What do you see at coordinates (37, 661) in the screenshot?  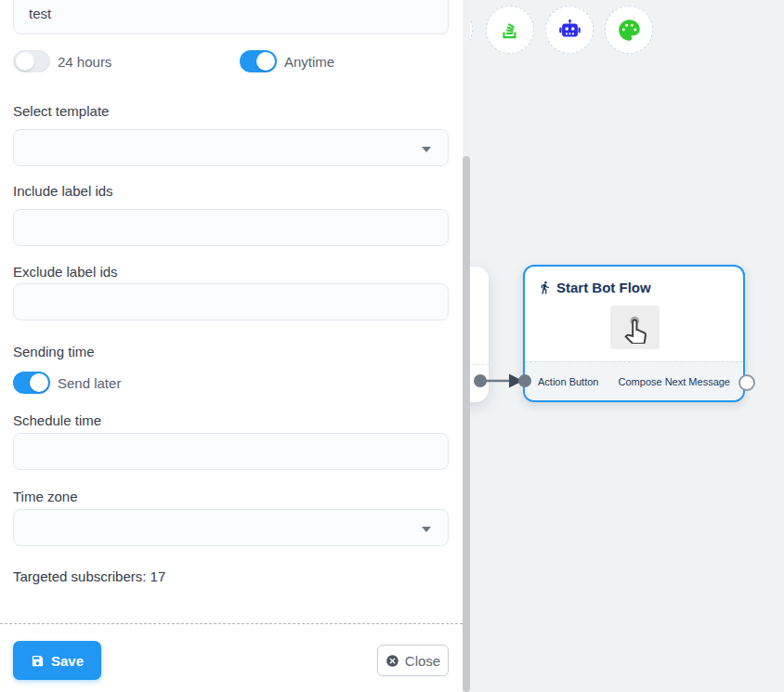 I see `save-icon` at bounding box center [37, 661].